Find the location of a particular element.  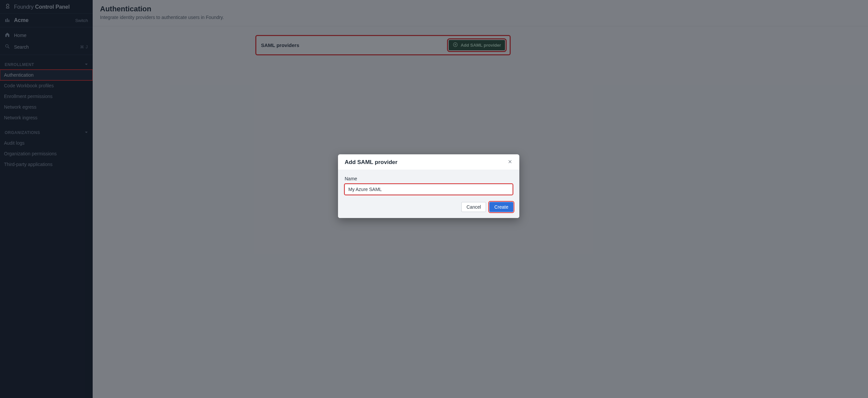

name-field-label: Name is located at coordinates (429, 179).